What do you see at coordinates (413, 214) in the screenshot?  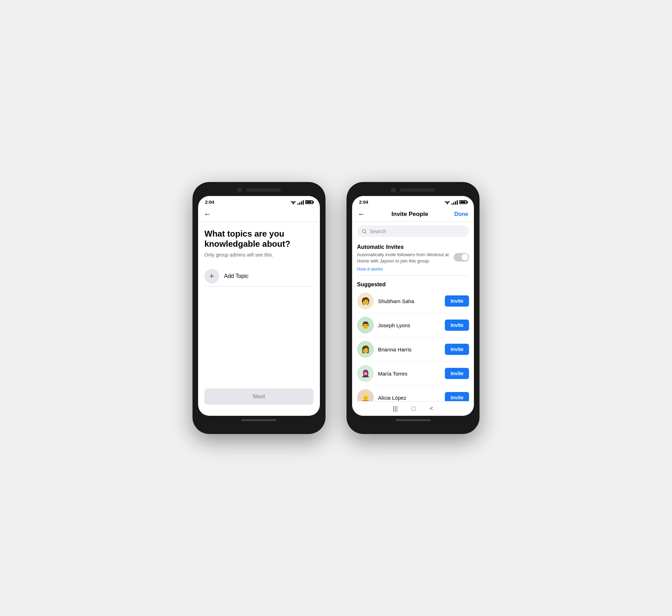 I see `nav-bar-2: ← Invite People Done` at bounding box center [413, 214].